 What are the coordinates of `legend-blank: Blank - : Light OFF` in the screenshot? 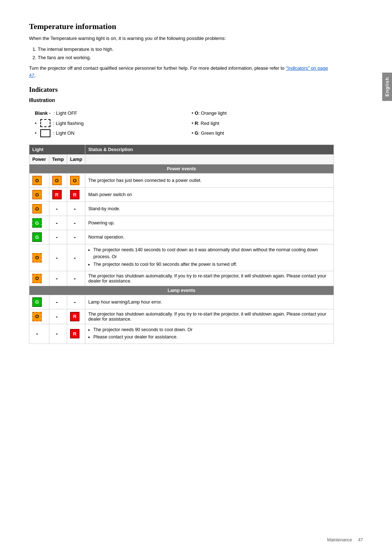 It's located at (106, 113).